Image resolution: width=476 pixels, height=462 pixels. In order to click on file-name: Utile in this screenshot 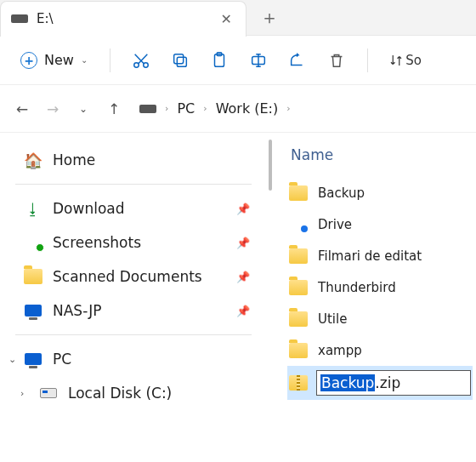, I will do `click(332, 319)`.